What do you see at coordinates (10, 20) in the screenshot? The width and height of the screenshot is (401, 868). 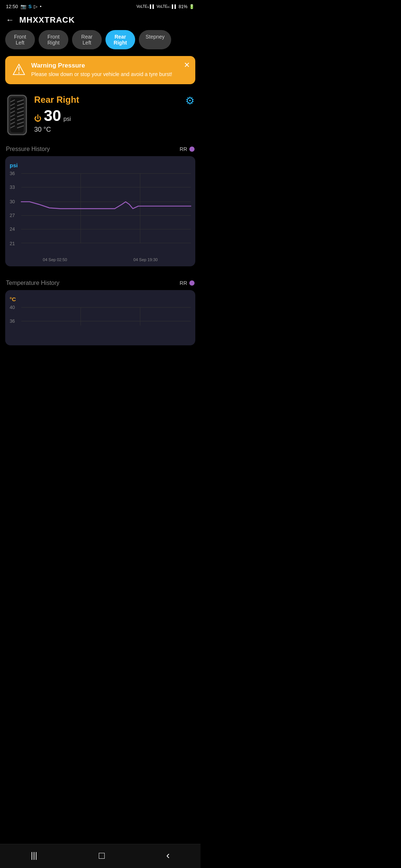 I see `back-button: ←` at bounding box center [10, 20].